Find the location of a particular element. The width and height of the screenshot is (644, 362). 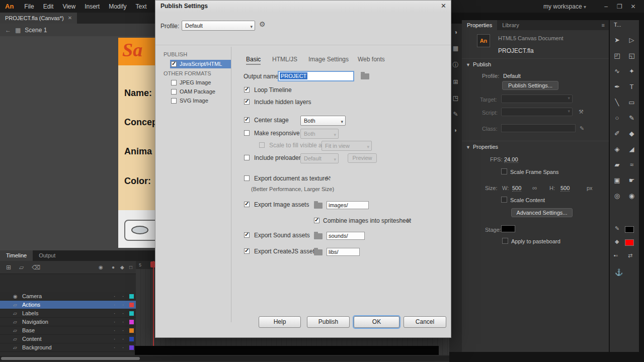

minimize-button: – is located at coordinates (606, 7).